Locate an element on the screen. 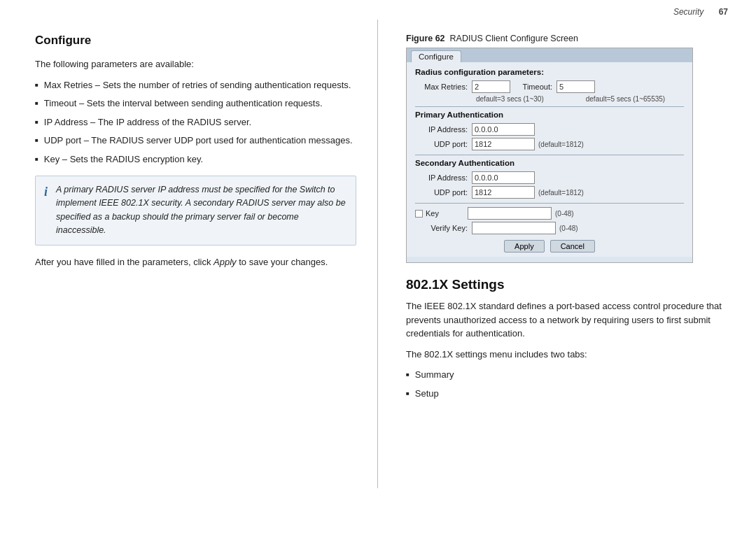 Image resolution: width=756 pixels, height=533 pixels. list-item: UDP port – The RADIUS server UDP port us… is located at coordinates (196, 141).